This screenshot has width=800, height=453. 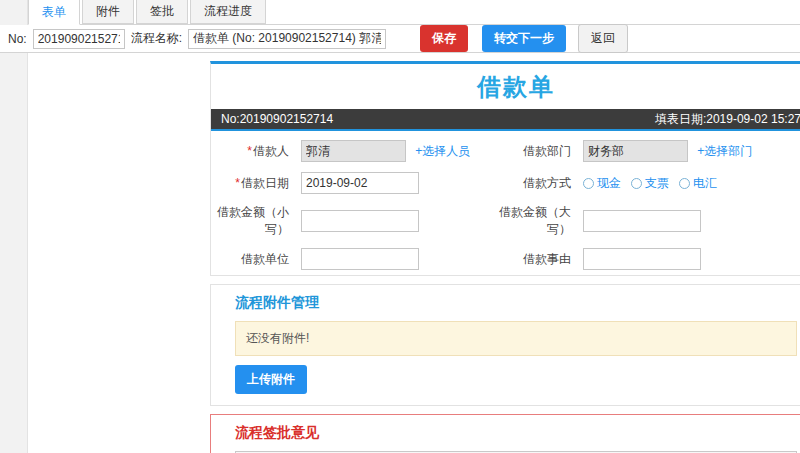 I want to click on amount-lowercase-input, so click(x=360, y=221).